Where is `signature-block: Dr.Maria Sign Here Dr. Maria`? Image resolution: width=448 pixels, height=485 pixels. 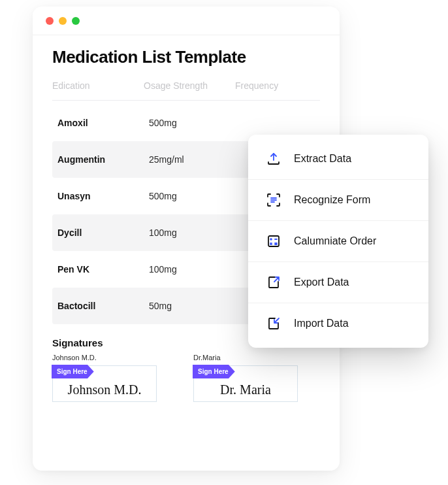 signature-block: Dr.Maria Sign Here Dr. Maria is located at coordinates (246, 378).